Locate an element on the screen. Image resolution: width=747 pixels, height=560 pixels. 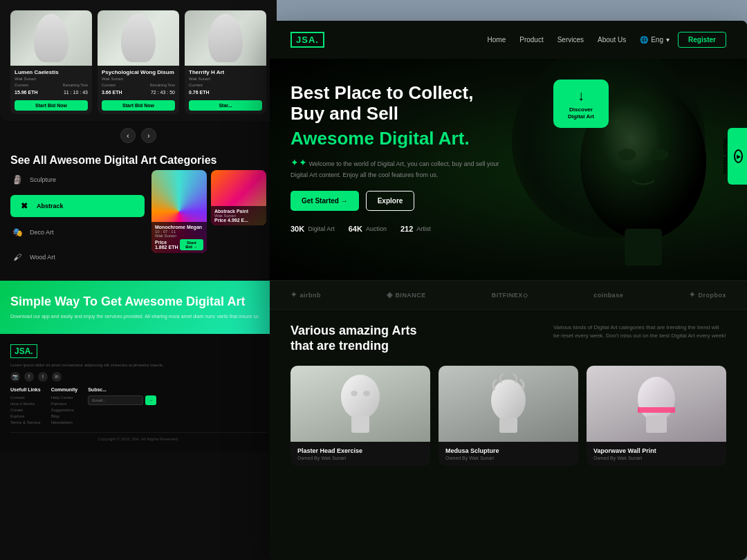
card-values-3: 0.76 ETH is located at coordinates (225, 93).